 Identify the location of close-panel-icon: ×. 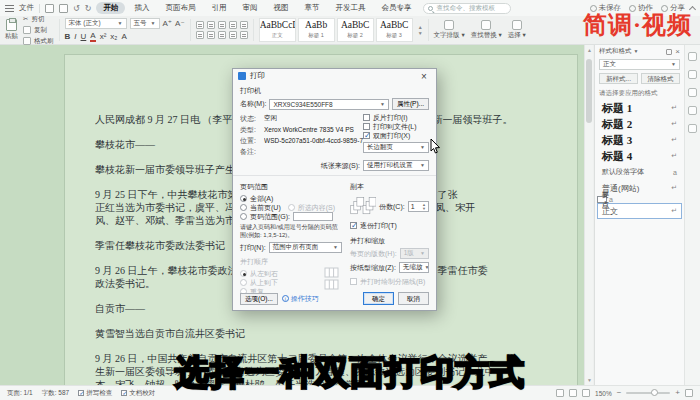
(678, 52).